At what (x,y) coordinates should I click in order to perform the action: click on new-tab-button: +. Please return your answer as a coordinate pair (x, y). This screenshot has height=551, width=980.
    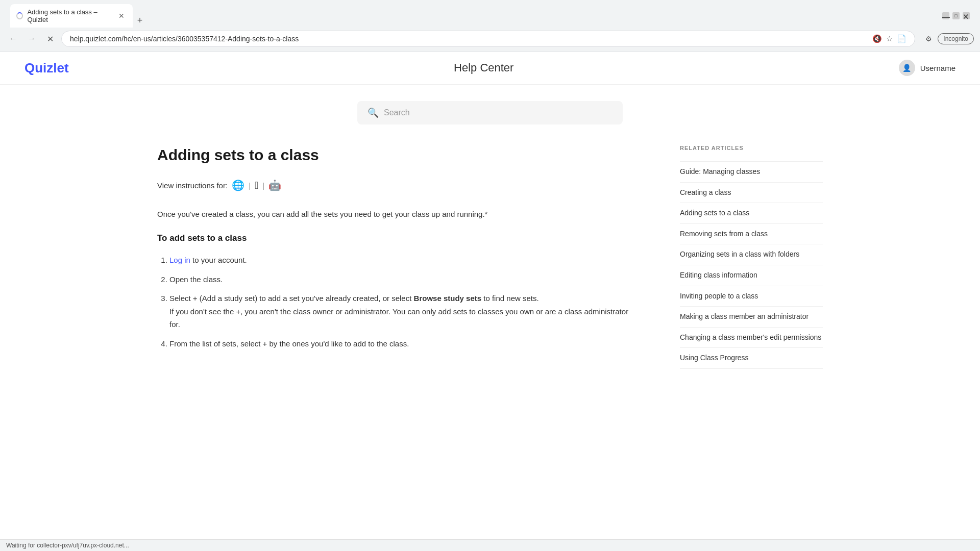
    Looking at the image, I should click on (140, 20).